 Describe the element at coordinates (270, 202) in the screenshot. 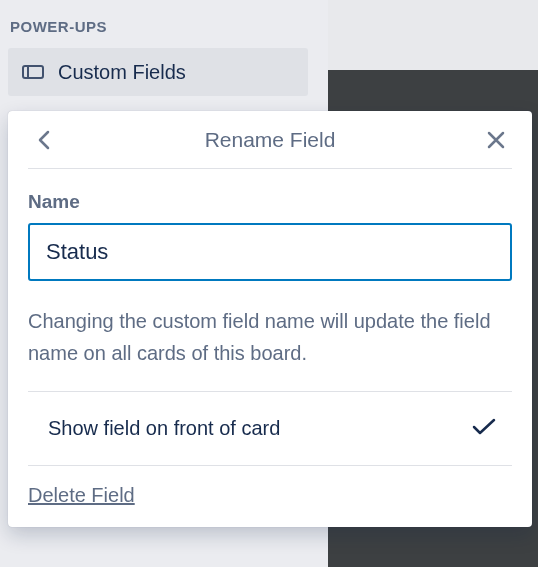

I see `name-label: Name` at that location.